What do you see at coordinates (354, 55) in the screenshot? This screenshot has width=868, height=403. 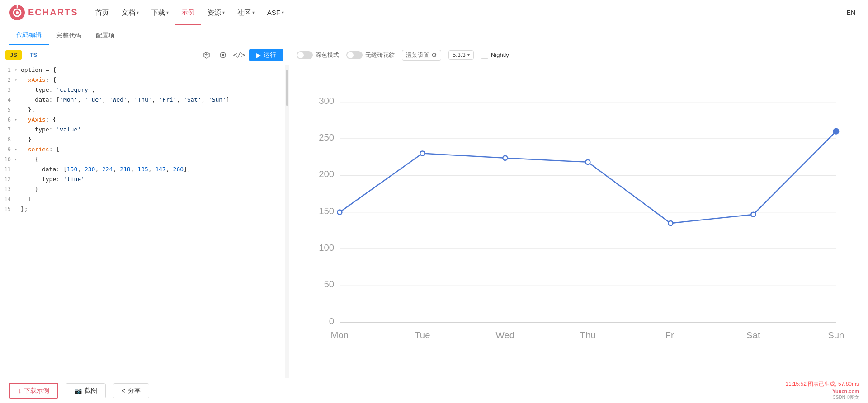 I see `seamless-toggle` at bounding box center [354, 55].